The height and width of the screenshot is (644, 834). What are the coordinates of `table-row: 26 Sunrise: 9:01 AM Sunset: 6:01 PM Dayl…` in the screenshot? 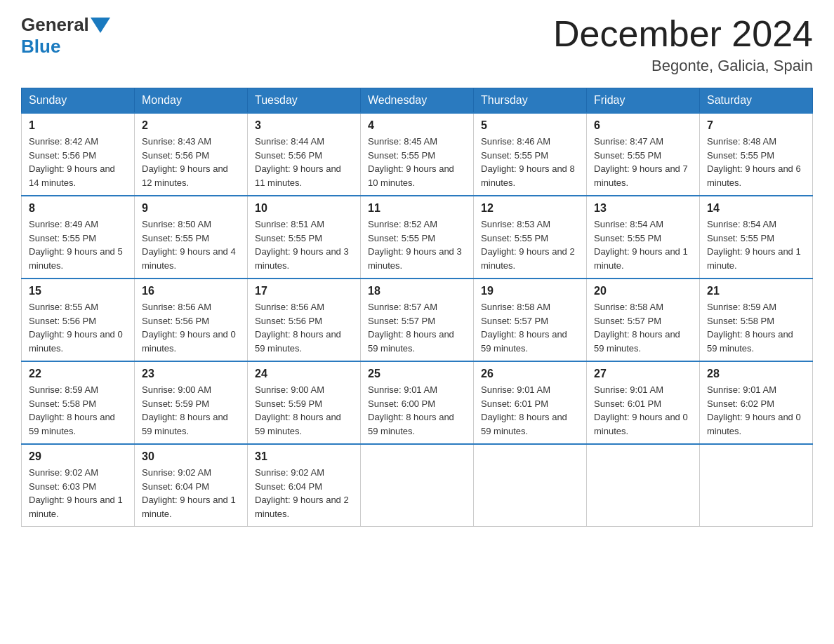 It's located at (531, 403).